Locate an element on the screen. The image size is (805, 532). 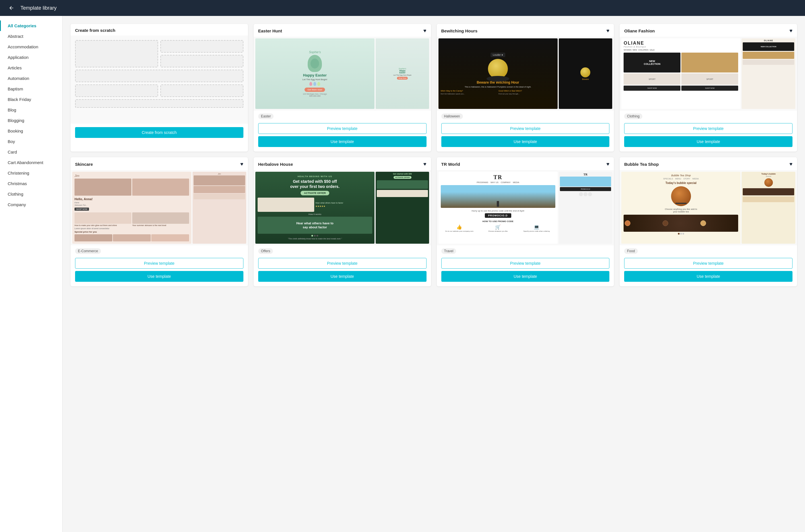
use-template-button-herbalove: Use template is located at coordinates (342, 277).